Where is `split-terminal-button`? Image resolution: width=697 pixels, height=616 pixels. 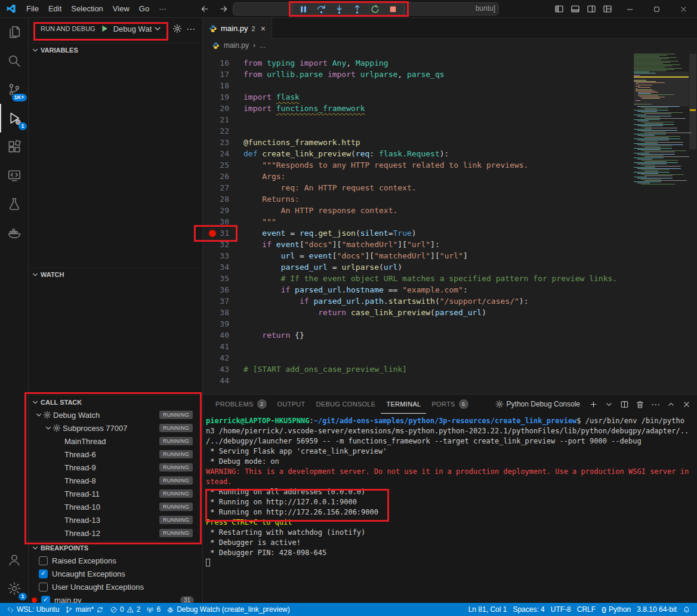 split-terminal-button is located at coordinates (624, 405).